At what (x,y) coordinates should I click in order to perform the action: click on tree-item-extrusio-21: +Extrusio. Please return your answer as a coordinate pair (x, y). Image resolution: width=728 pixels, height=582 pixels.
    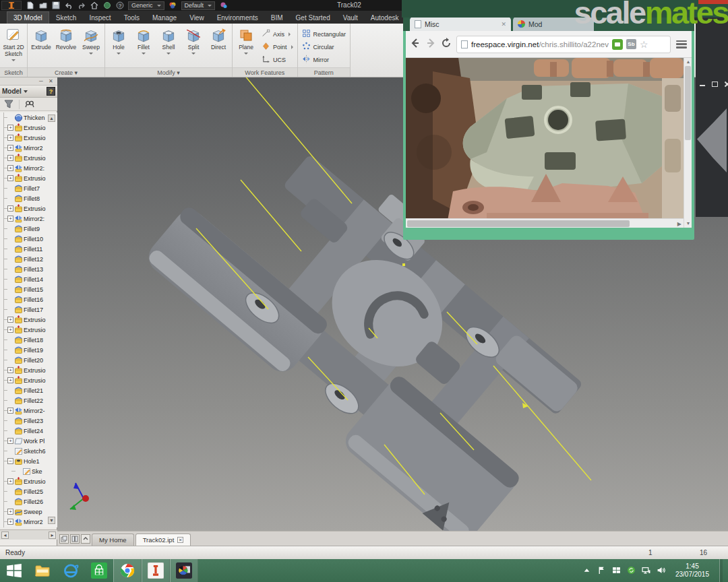
    Looking at the image, I should click on (28, 330).